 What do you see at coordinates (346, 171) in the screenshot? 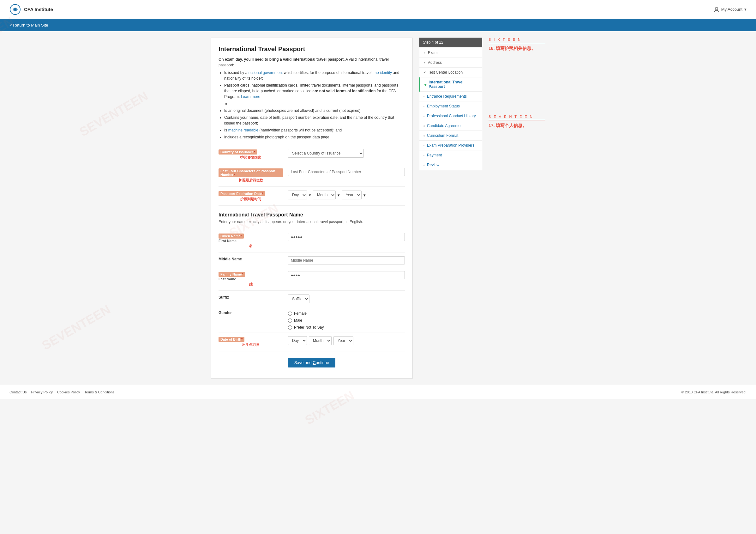
I see `passport-control` at bounding box center [346, 171].